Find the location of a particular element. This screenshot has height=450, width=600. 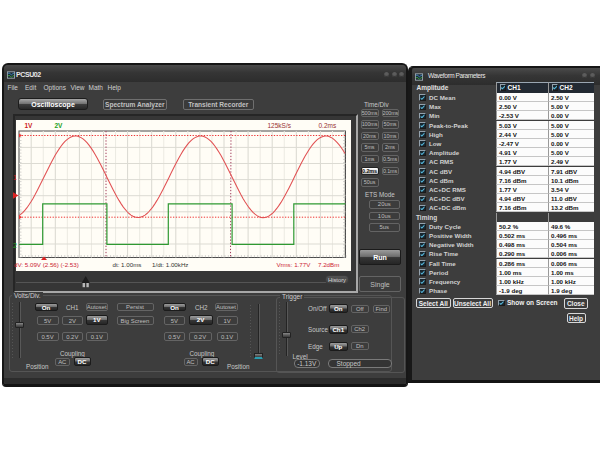

svg-text: 1 is located at coordinates (15, 178).